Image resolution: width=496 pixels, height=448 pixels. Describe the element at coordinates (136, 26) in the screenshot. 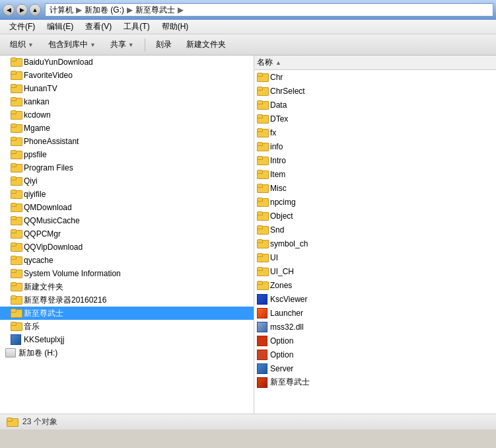

I see `menu-tools: 工具(T)` at that location.